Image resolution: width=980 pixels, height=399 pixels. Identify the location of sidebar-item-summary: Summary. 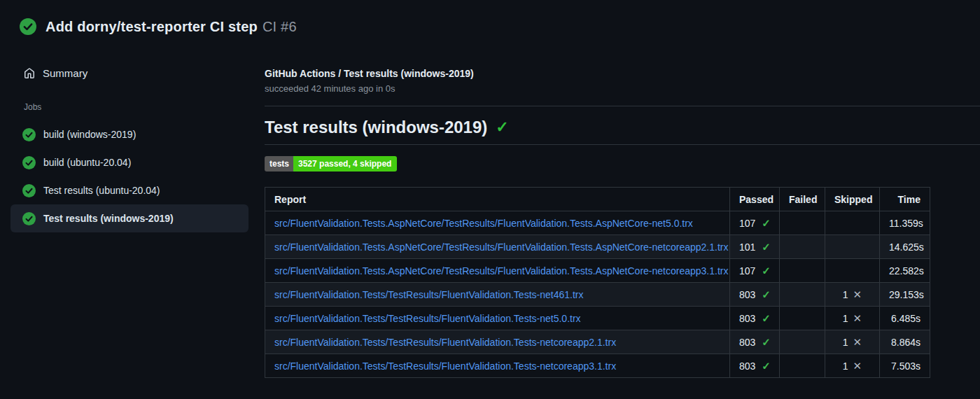
(130, 73).